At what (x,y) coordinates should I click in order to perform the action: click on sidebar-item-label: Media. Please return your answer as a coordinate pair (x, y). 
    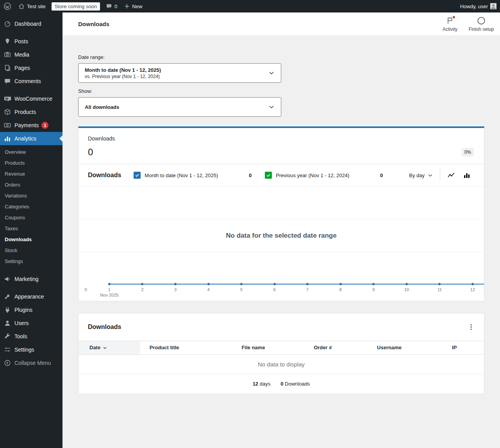
    Looking at the image, I should click on (22, 55).